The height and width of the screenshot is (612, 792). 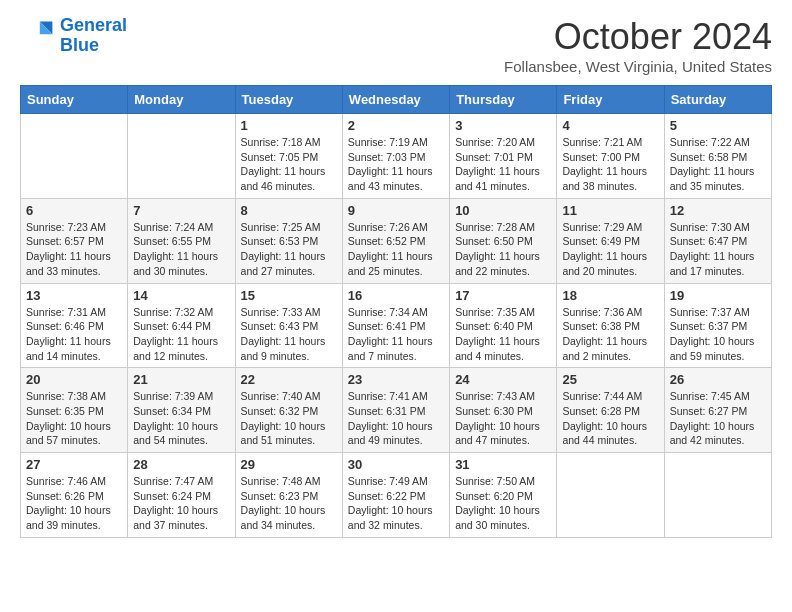 What do you see at coordinates (638, 66) in the screenshot?
I see `location: Follansbee, West Virginia, United States` at bounding box center [638, 66].